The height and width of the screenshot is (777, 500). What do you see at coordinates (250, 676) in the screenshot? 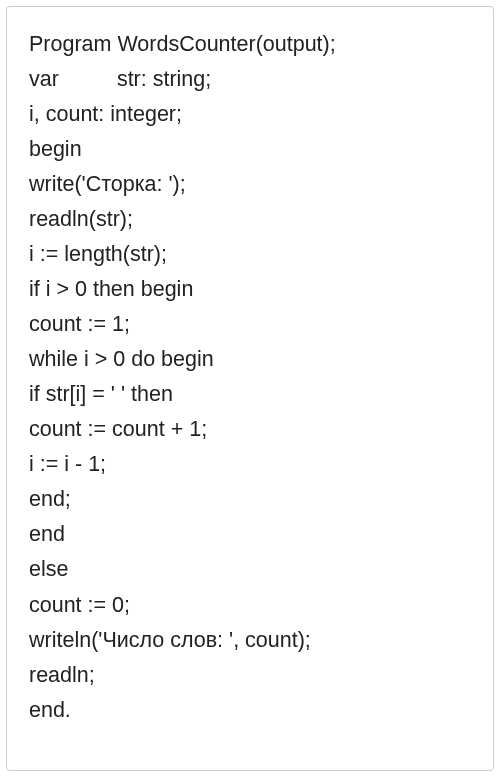
I see `code-line: readln;` at bounding box center [250, 676].